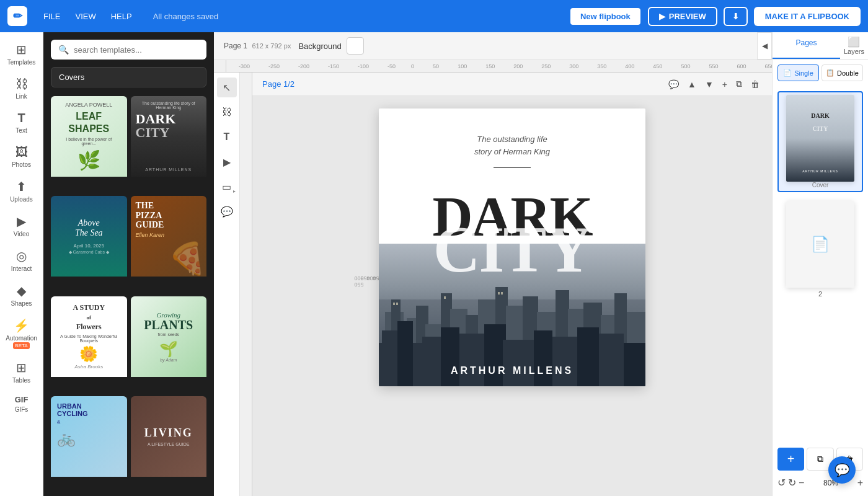  Describe the element at coordinates (792, 482) in the screenshot. I see `redo-btn: ↻` at that location.